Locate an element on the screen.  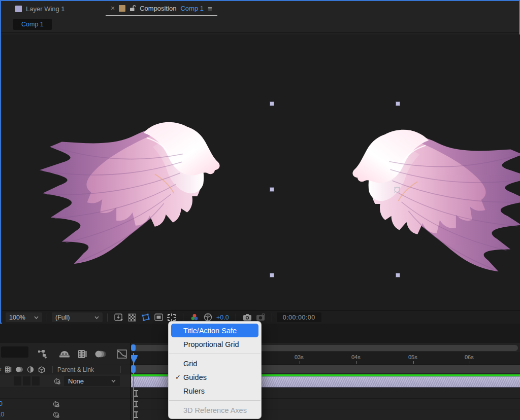
selection-handle-top-center is located at coordinates (398, 103).